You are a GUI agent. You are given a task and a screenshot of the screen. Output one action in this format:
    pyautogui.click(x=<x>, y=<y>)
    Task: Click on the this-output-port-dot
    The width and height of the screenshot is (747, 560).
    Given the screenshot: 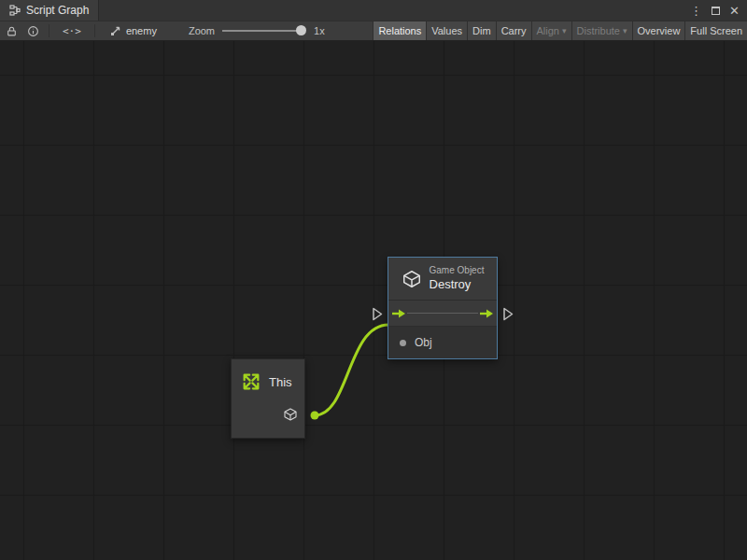 What is the action you would take?
    pyautogui.click(x=316, y=416)
    